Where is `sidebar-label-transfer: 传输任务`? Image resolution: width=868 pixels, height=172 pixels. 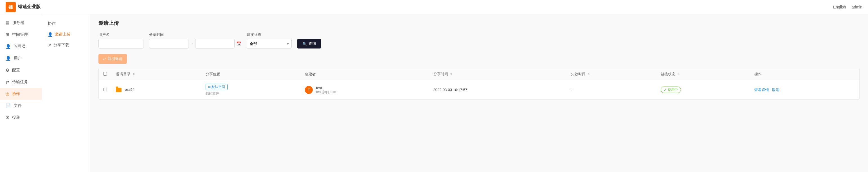
sidebar-label-transfer: 传输任务 is located at coordinates (20, 82).